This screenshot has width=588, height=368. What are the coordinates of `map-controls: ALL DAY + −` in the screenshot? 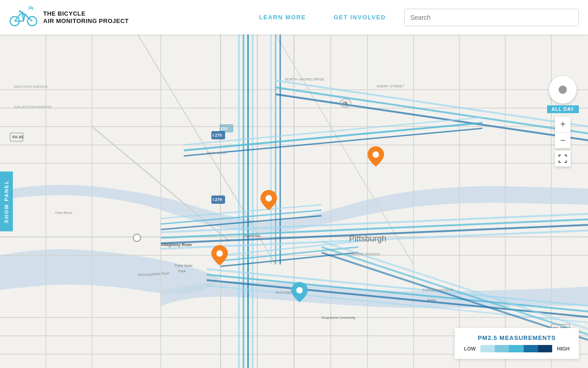 It's located at (563, 121).